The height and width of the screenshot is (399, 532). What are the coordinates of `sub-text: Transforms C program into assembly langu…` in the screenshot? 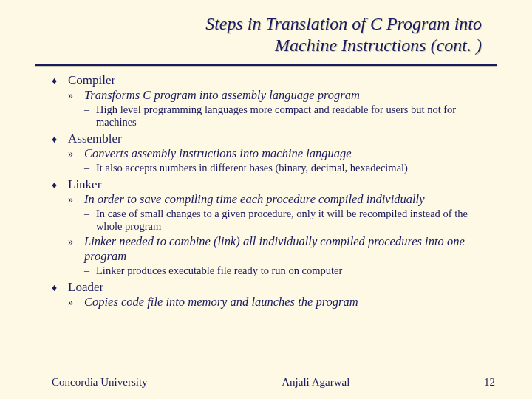 It's located at (222, 95).